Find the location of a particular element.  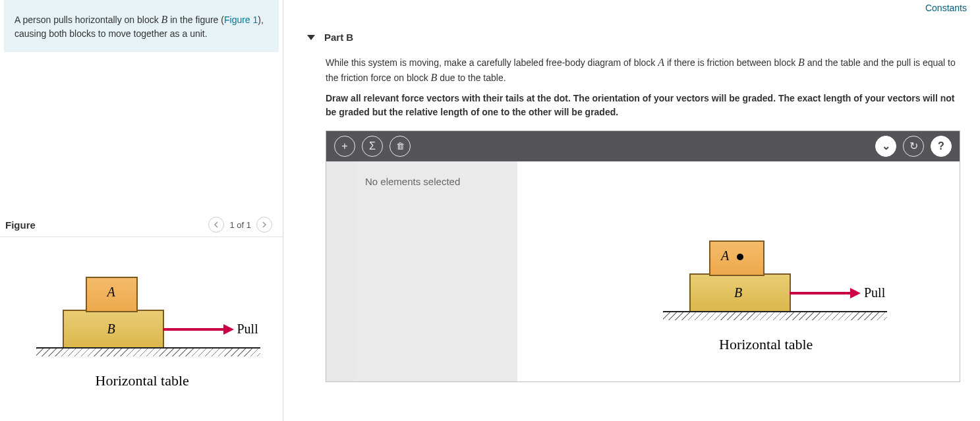

selection-panel: No elements selected is located at coordinates (436, 271).